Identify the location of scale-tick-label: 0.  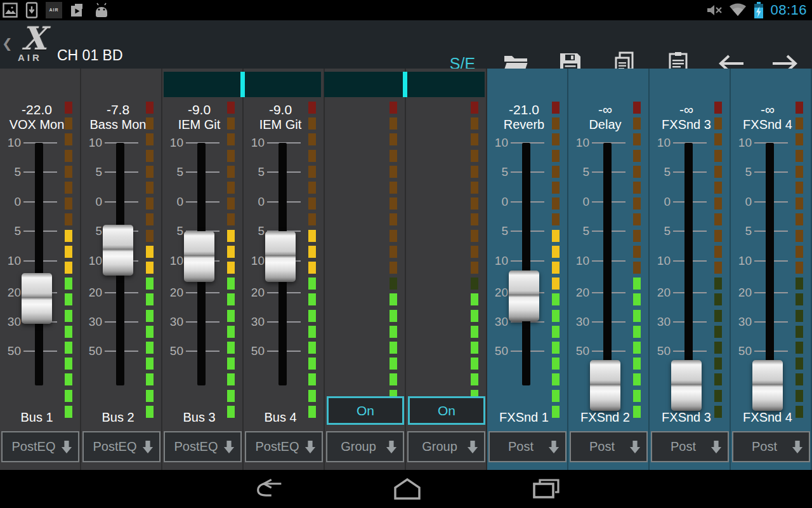
(741, 202).